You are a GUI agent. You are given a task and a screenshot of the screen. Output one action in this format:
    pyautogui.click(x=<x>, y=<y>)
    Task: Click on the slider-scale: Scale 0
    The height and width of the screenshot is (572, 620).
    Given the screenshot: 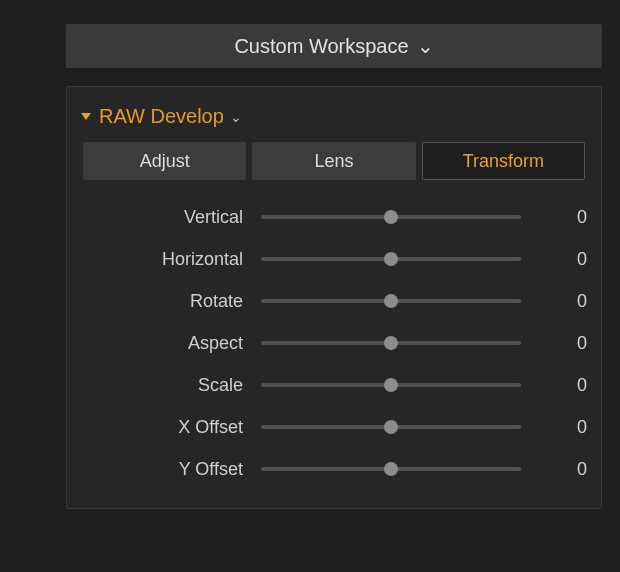 What is the action you would take?
    pyautogui.click(x=334, y=385)
    